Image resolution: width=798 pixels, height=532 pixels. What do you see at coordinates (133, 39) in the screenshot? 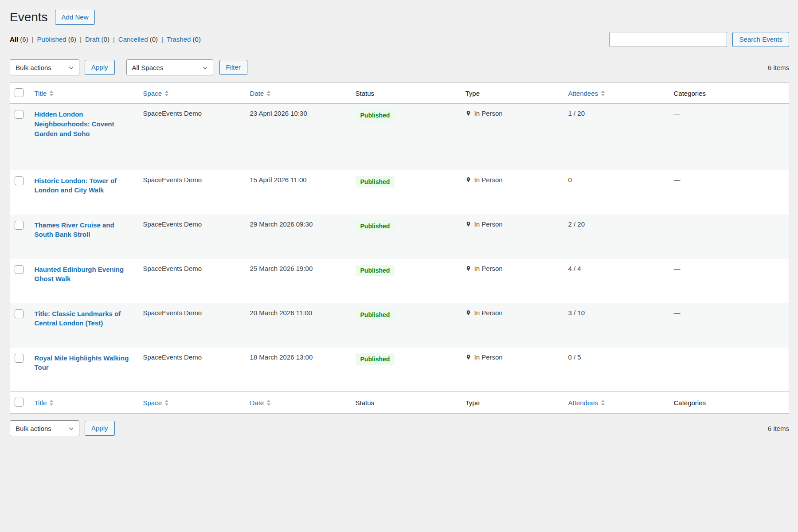
I see `view-link: Cancelled` at bounding box center [133, 39].